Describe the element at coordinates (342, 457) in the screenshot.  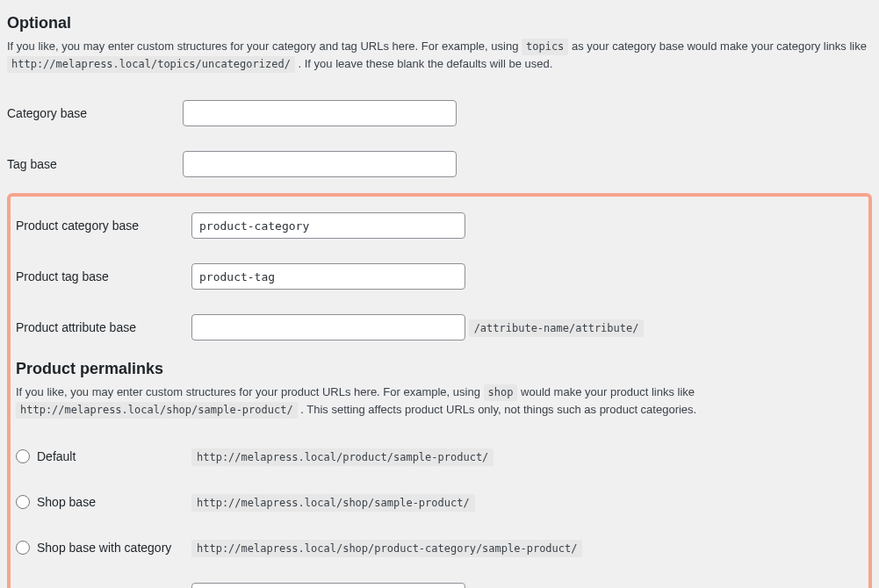
I see `permalink-default-example: http://melapress.local/product/sample-pr…` at that location.